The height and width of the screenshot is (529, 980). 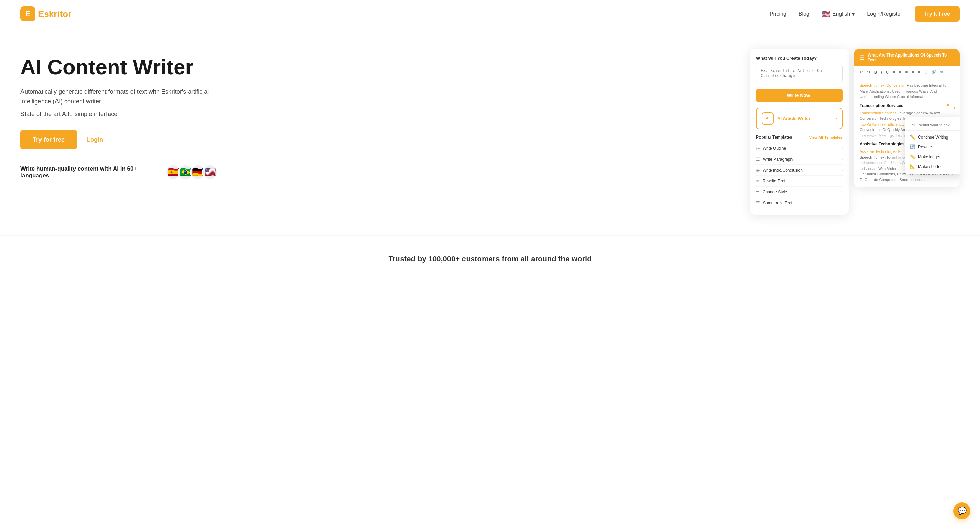 What do you see at coordinates (900, 72) in the screenshot?
I see `ordered-list-icon: ≡` at bounding box center [900, 72].